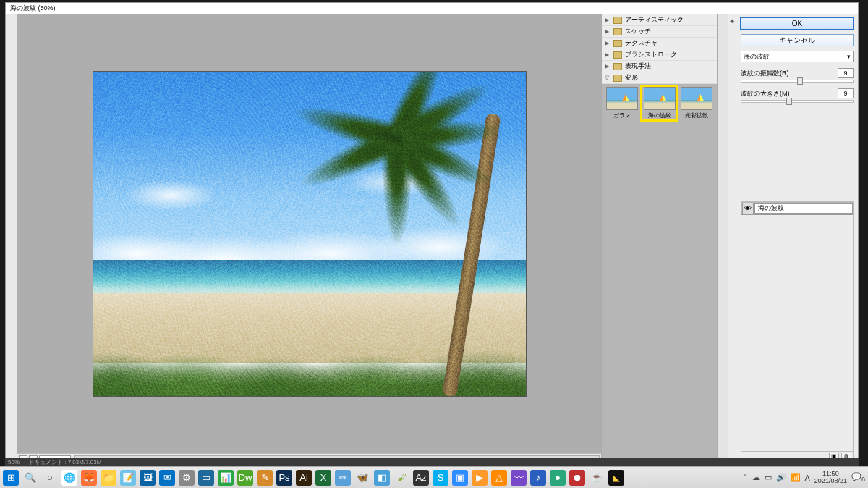 This screenshot has height=488, width=868. Describe the element at coordinates (65, 462) in the screenshot. I see `status-doc: ドキュメント : 7.03M/7.03M` at that location.